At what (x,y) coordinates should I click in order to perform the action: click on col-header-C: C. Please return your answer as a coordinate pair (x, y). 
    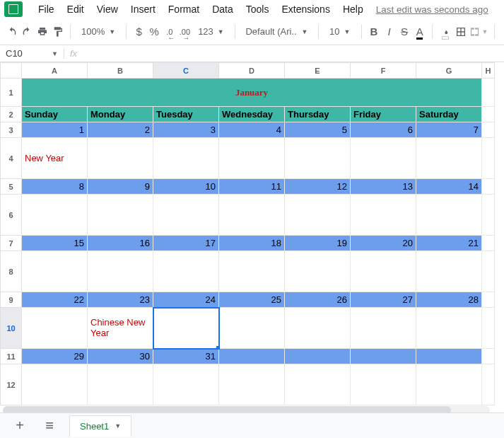
    Looking at the image, I should click on (187, 71).